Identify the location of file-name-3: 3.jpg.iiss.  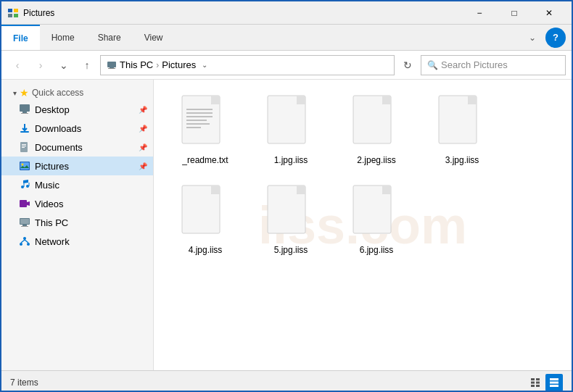
(463, 161).